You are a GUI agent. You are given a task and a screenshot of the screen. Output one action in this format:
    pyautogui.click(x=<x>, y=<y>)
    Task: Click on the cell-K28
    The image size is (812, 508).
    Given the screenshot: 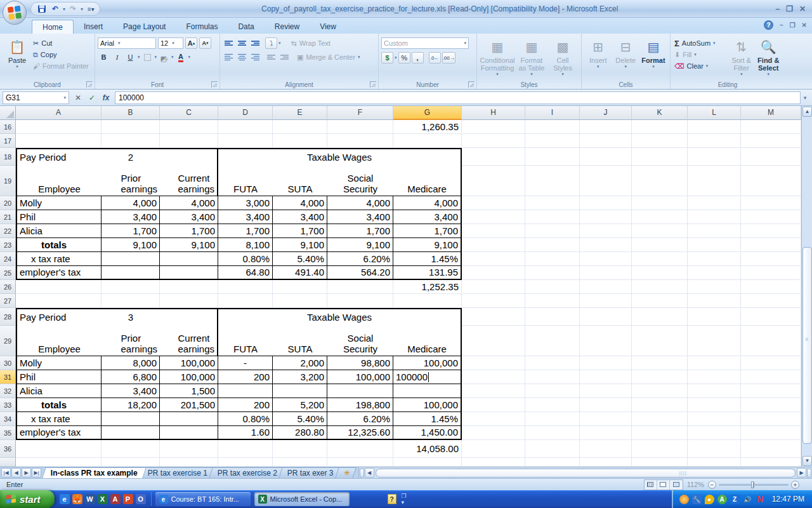 What is the action you would take?
    pyautogui.click(x=660, y=317)
    